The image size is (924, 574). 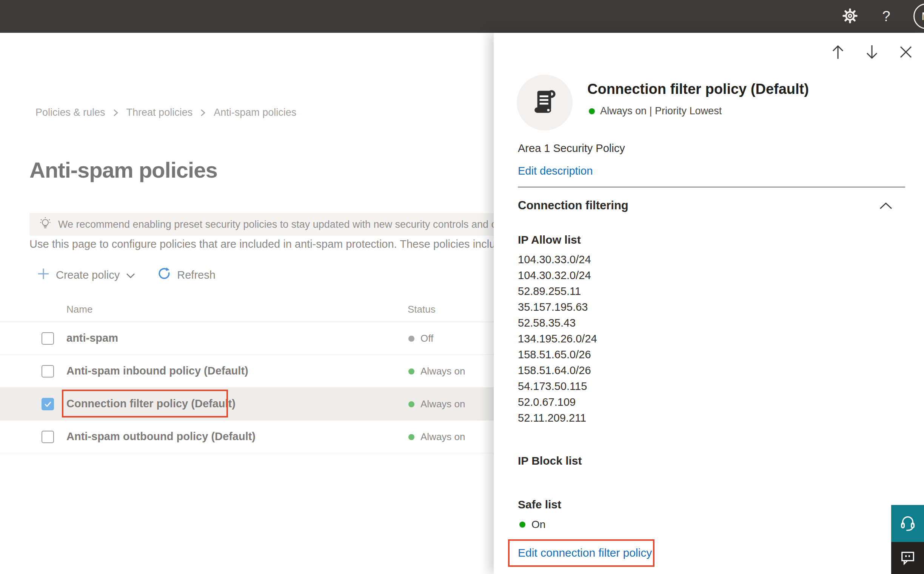 What do you see at coordinates (886, 17) in the screenshot?
I see `question-mark-icon: ?` at bounding box center [886, 17].